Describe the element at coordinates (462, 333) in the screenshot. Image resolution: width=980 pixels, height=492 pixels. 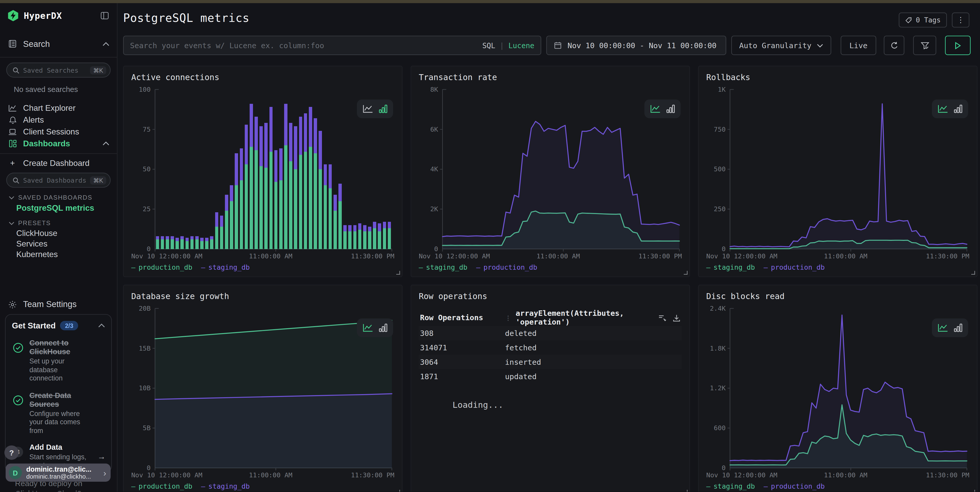
I see `cell-value: 308` at that location.